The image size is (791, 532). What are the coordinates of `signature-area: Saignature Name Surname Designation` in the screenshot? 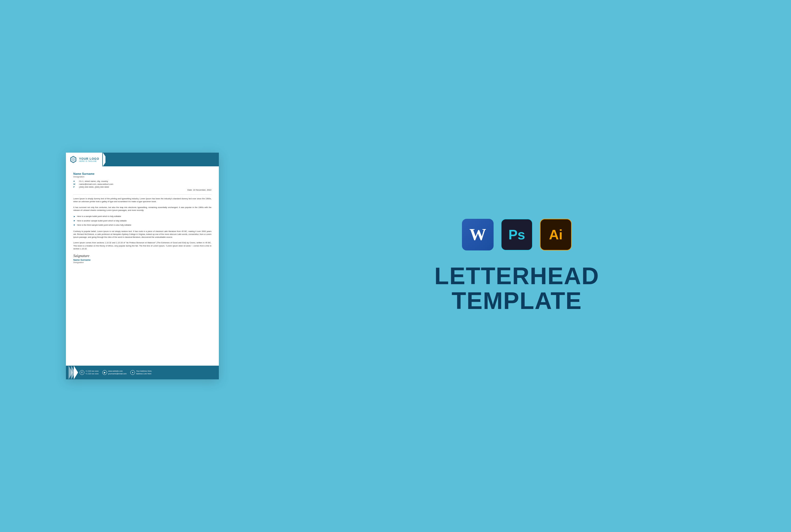 It's located at (143, 259).